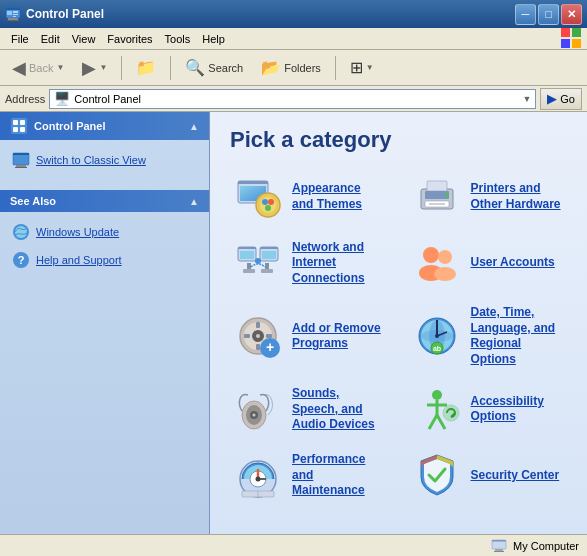  What do you see at coordinates (104, 126) in the screenshot?
I see `sidebar-control-panel-header: Control Panel ▲` at bounding box center [104, 126].